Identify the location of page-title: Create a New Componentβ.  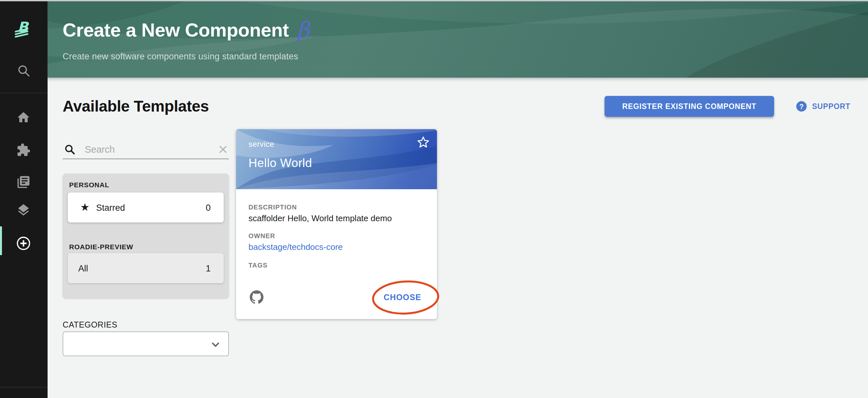
(186, 30).